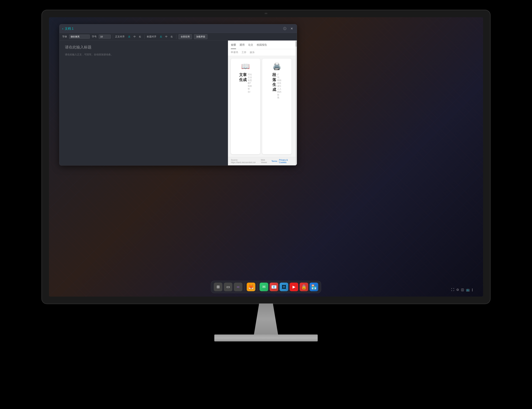  I want to click on size-label: 字号, so click(94, 37).